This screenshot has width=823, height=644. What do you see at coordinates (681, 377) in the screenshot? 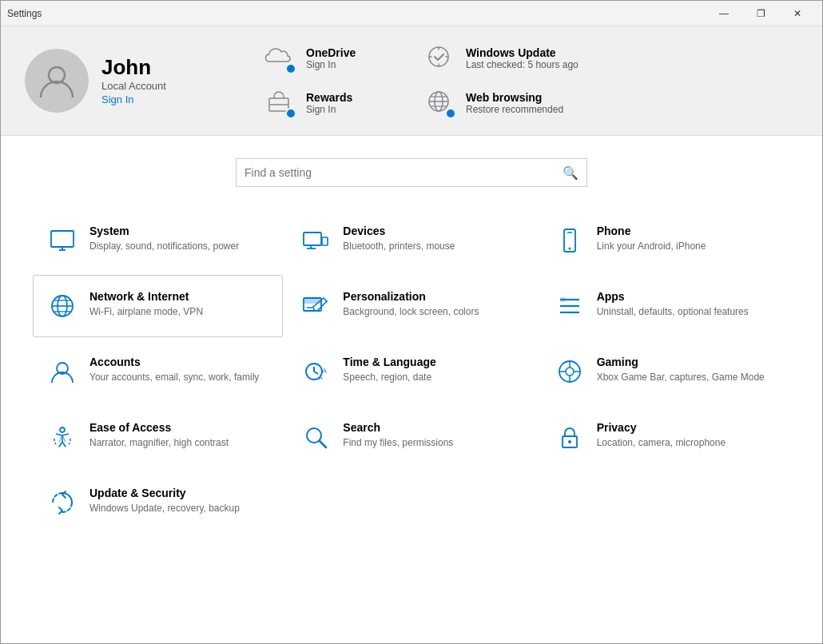
I see `gaming-desc: Xbox Game Bar, captures, Game Mode` at bounding box center [681, 377].